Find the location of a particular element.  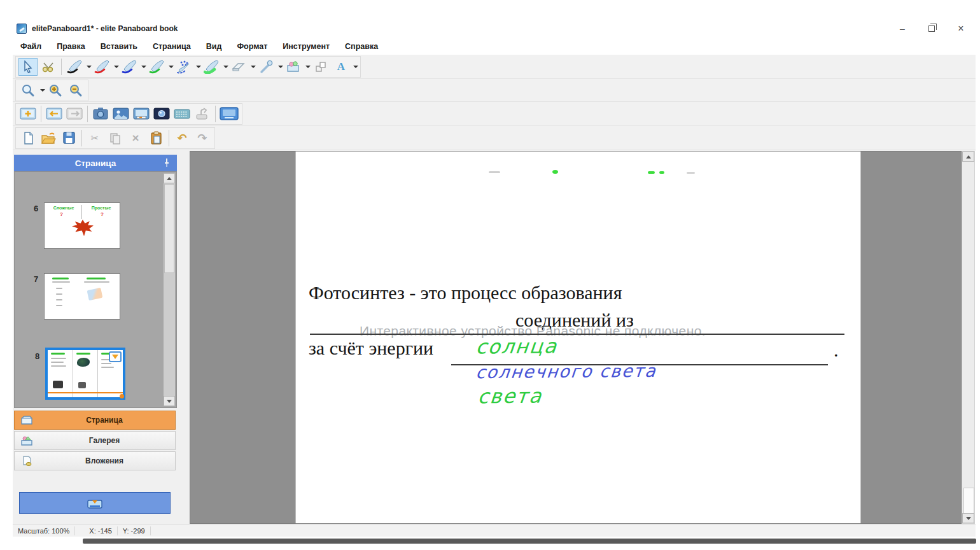

zoom-out-tool is located at coordinates (76, 90).